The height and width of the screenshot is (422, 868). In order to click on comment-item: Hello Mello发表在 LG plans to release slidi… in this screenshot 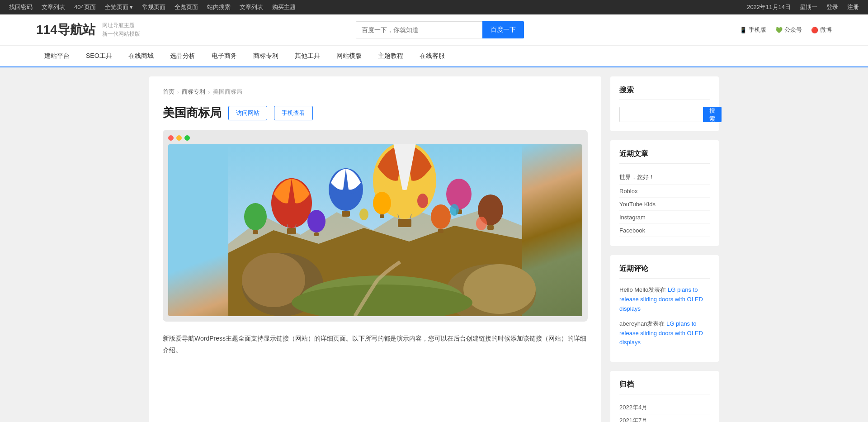, I will do `click(665, 299)`.